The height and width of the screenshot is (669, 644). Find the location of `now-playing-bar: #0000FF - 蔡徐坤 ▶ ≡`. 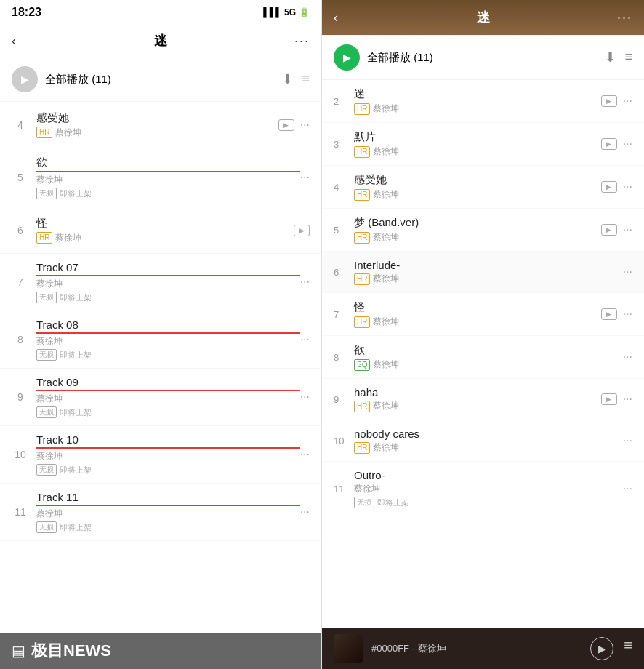

now-playing-bar: #0000FF - 蔡徐坤 ▶ ≡ is located at coordinates (483, 649).